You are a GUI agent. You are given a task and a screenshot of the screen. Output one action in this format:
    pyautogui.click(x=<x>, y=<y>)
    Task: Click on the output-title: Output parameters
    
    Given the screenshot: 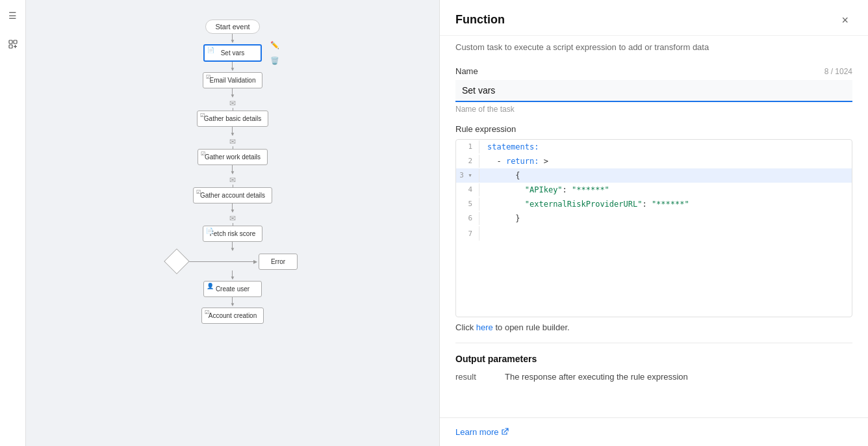 What is the action you would take?
    pyautogui.click(x=654, y=359)
    